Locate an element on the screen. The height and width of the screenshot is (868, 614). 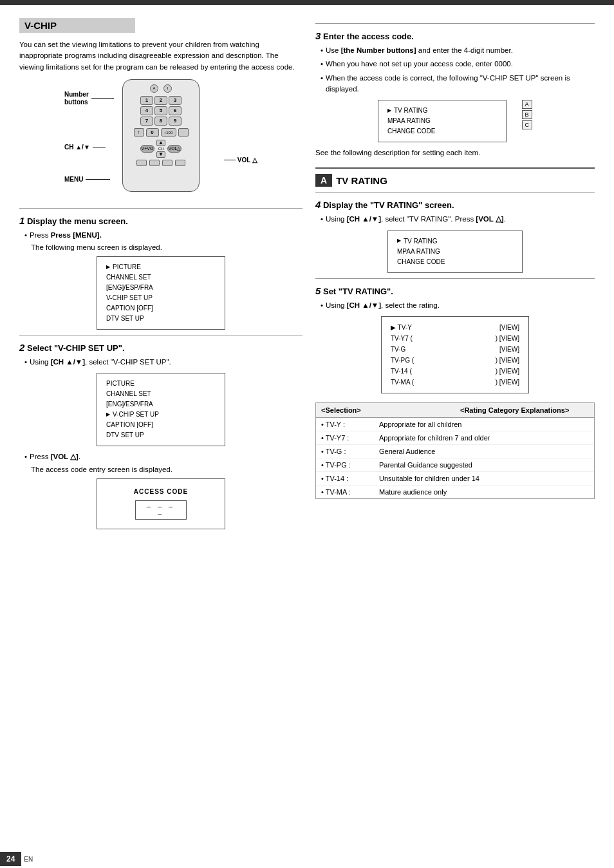
step4-bullet1: • Using [CH ▲/▼], select "TV RATING". Pr… is located at coordinates (458, 219).